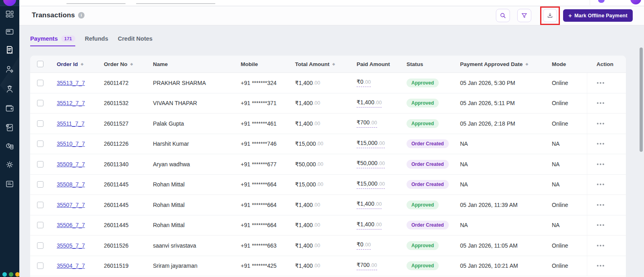 Image resolution: width=644 pixels, height=277 pixels. Describe the element at coordinates (328, 185) in the screenshot. I see `table-row: 35508_7_7 26011445 Rohan Mittal +91 ****…` at that location.